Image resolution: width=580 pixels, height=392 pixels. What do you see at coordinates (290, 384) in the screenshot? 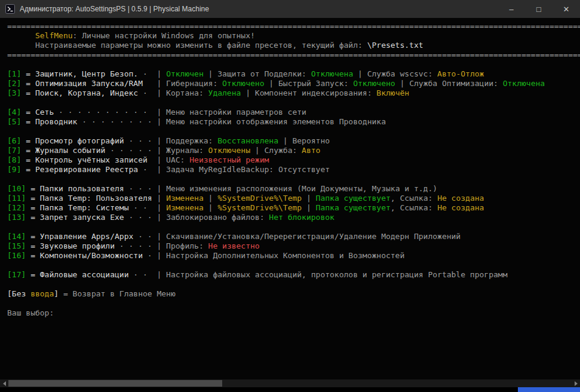
I see `horizontal-scrollbar` at bounding box center [290, 384].